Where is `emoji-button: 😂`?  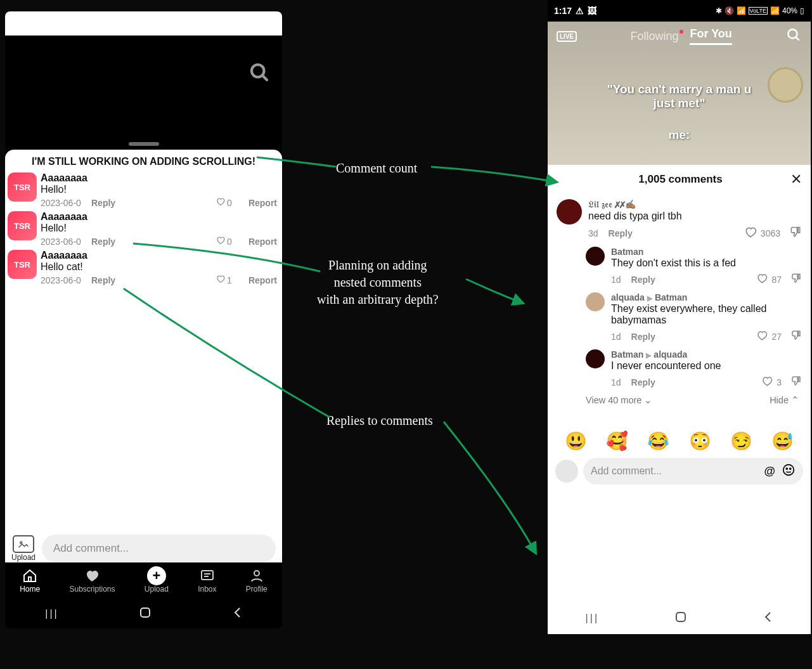
emoji-button: 😂 is located at coordinates (658, 441).